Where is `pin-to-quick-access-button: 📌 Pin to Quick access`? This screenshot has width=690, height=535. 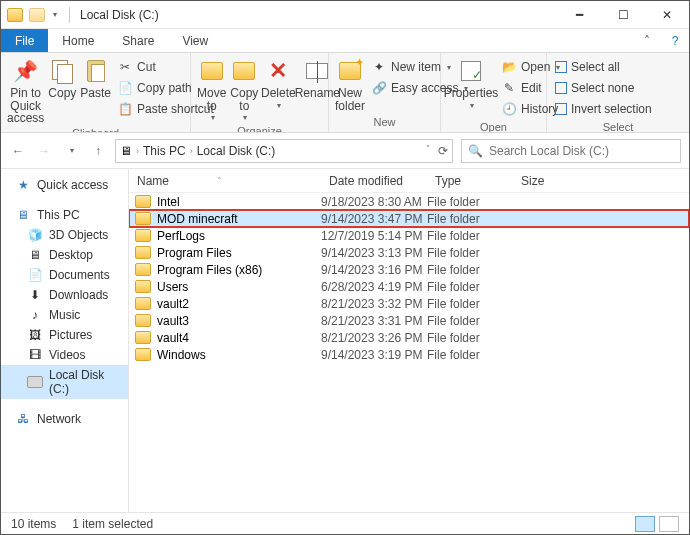 pin-to-quick-access-button: 📌 Pin to Quick access is located at coordinates (26, 90).